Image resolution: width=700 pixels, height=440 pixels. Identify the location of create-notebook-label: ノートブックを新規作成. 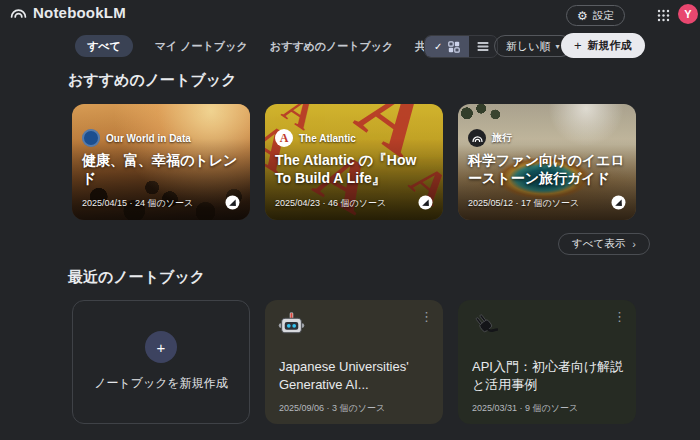
(161, 384).